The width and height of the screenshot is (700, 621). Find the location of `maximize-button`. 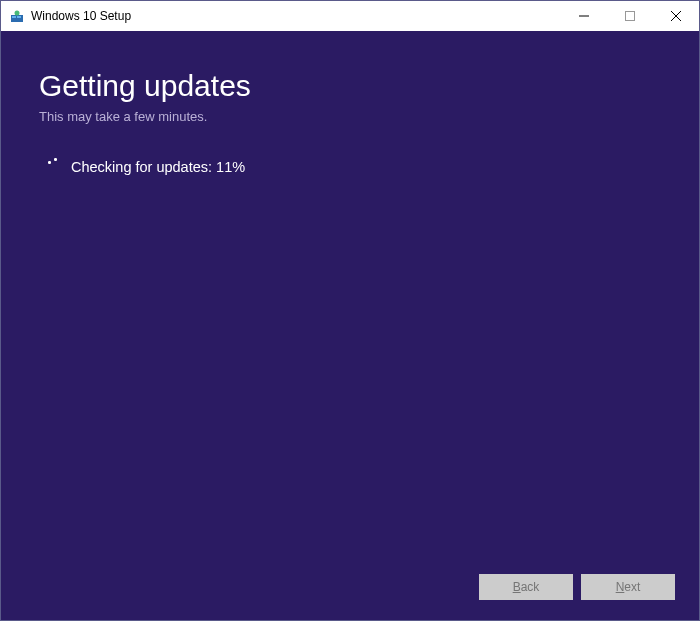

maximize-button is located at coordinates (630, 16).